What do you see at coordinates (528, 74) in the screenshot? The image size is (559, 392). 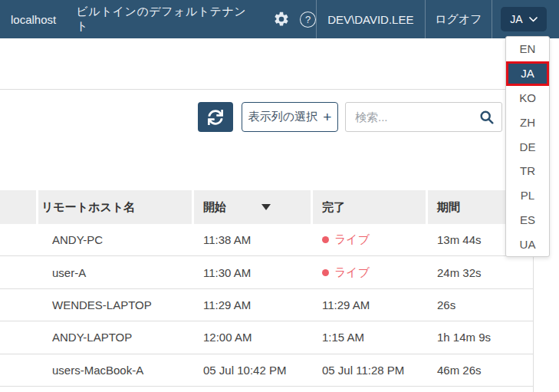 I see `language-option: JA` at bounding box center [528, 74].